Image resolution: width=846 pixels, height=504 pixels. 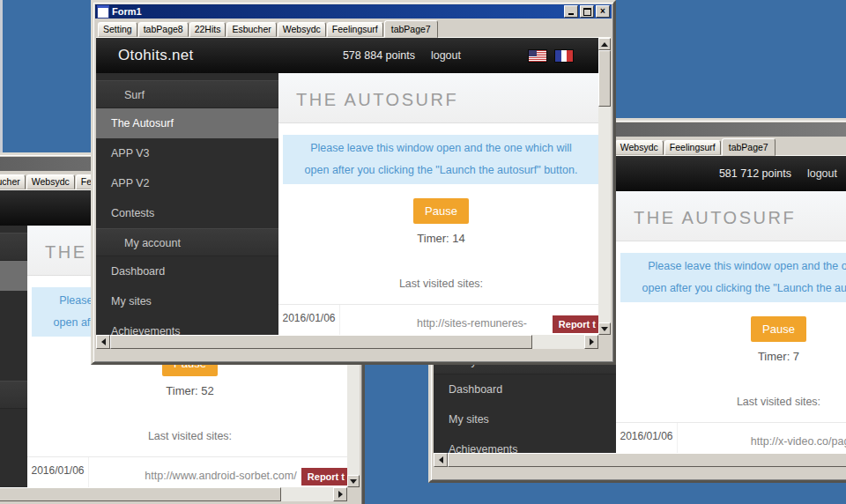 I want to click on tab: tabPage8, so click(x=164, y=30).